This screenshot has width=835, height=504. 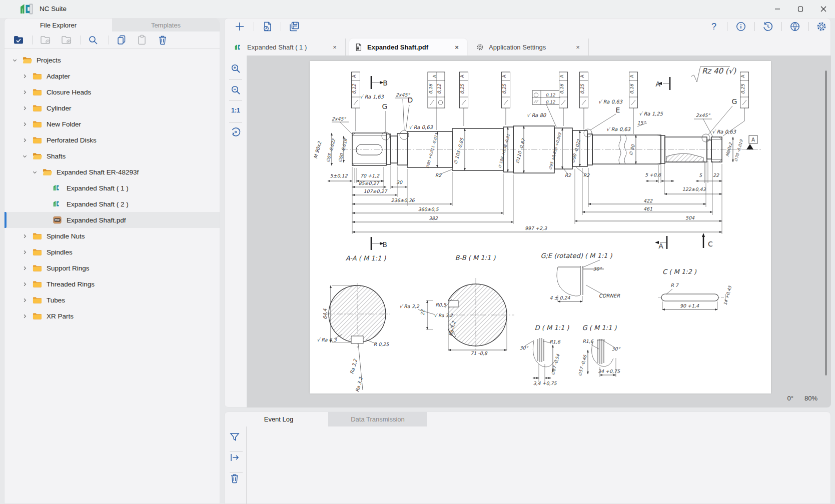 I want to click on tree-item-closure-heads: Closure Heads, so click(x=112, y=92).